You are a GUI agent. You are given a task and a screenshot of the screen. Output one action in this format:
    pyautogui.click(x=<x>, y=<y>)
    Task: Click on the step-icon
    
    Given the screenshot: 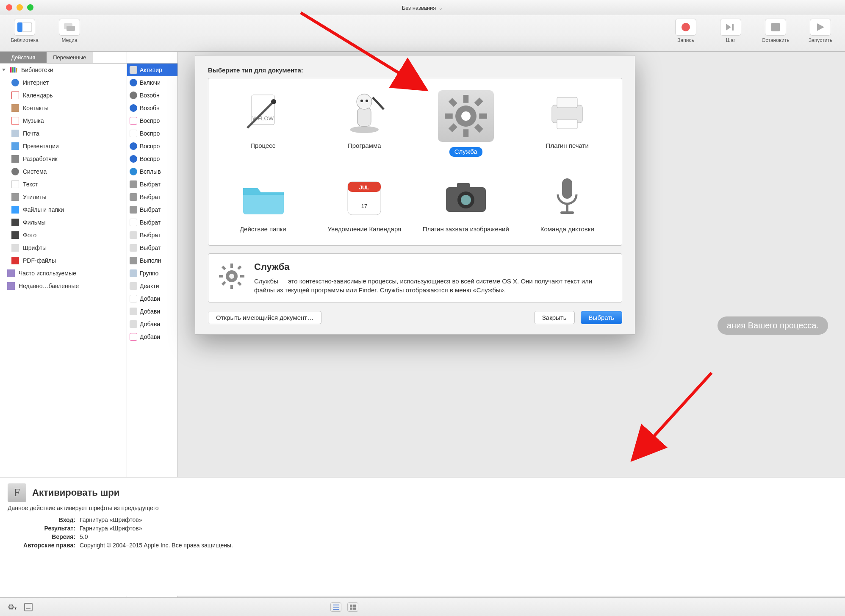 What is the action you would take?
    pyautogui.click(x=731, y=27)
    